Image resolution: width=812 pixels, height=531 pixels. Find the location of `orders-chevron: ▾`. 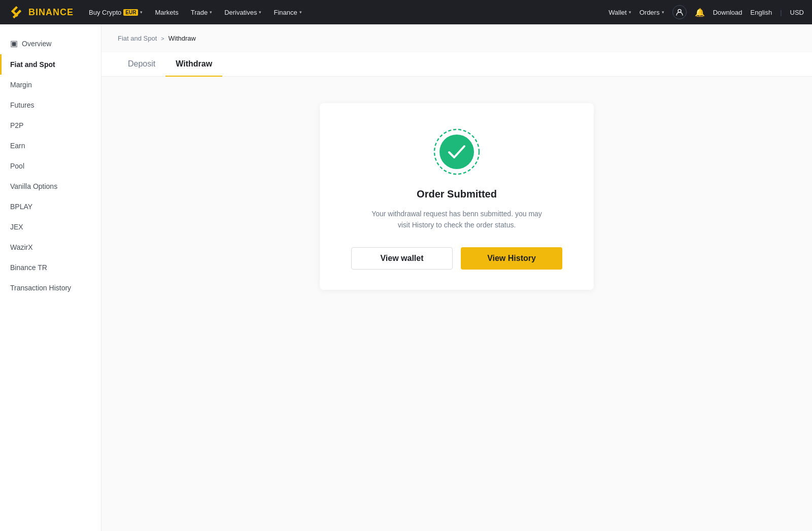

orders-chevron: ▾ is located at coordinates (663, 12).